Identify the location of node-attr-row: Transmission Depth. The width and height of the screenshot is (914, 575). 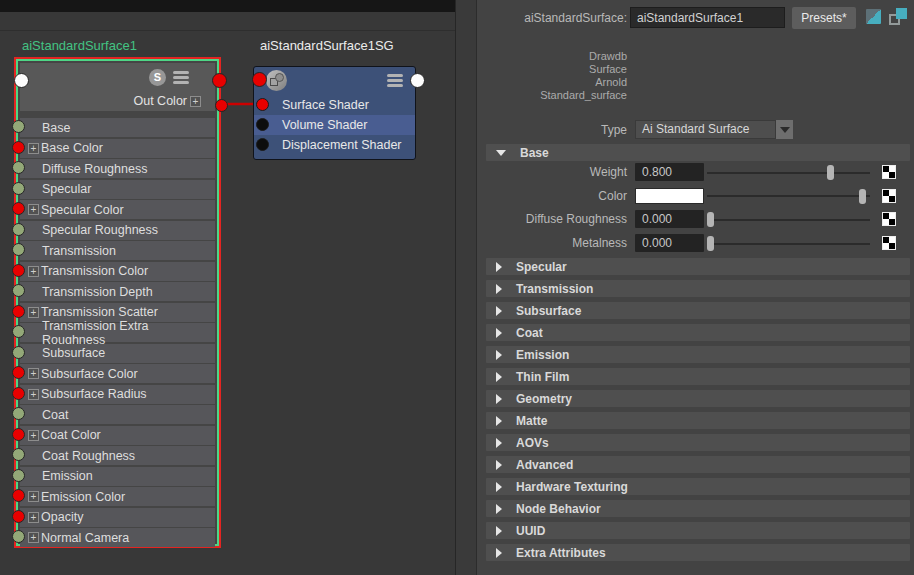
(118, 292).